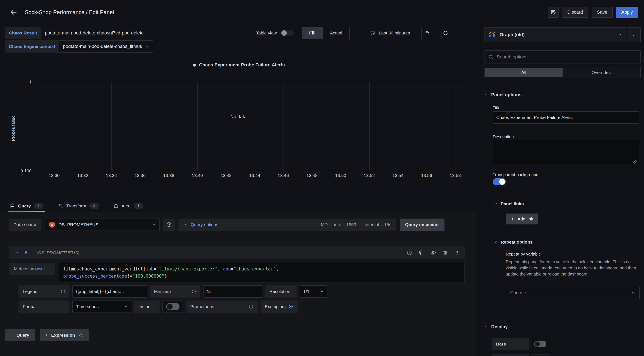 The width and height of the screenshot is (644, 356). What do you see at coordinates (635, 162) in the screenshot?
I see `textarea-resize-handle` at bounding box center [635, 162].